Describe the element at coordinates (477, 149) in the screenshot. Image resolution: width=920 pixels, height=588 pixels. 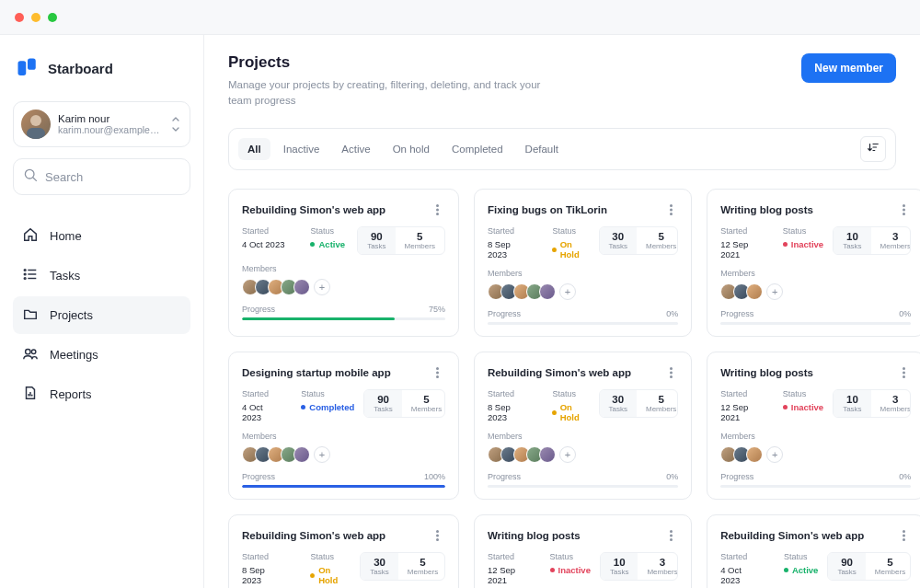
I see `filter-tab-completed: Completed` at that location.